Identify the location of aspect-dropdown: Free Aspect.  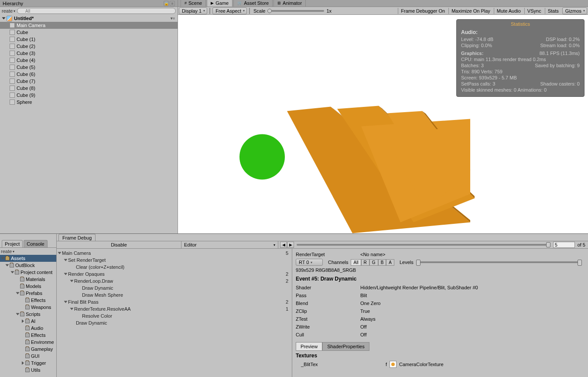
(229, 11).